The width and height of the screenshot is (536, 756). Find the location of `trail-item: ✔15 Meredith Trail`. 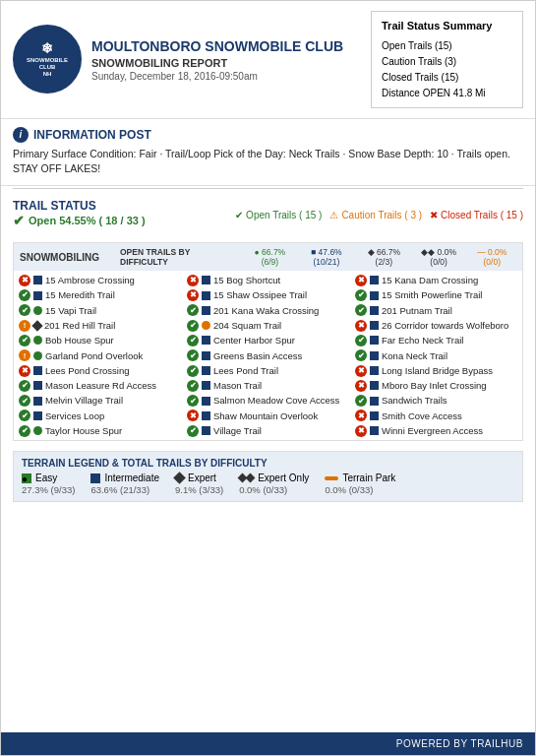

trail-item: ✔15 Meredith Trail is located at coordinates (100, 295).